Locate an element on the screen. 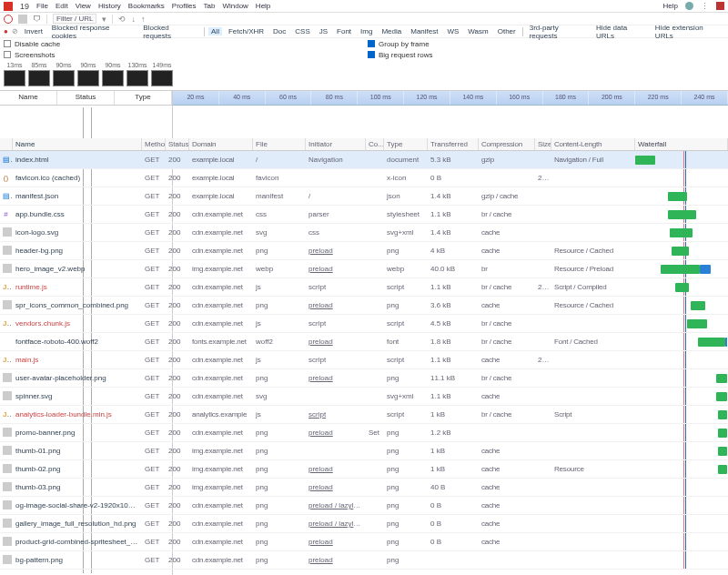 The height and width of the screenshot is (575, 728). filter-js: JS is located at coordinates (324, 31).